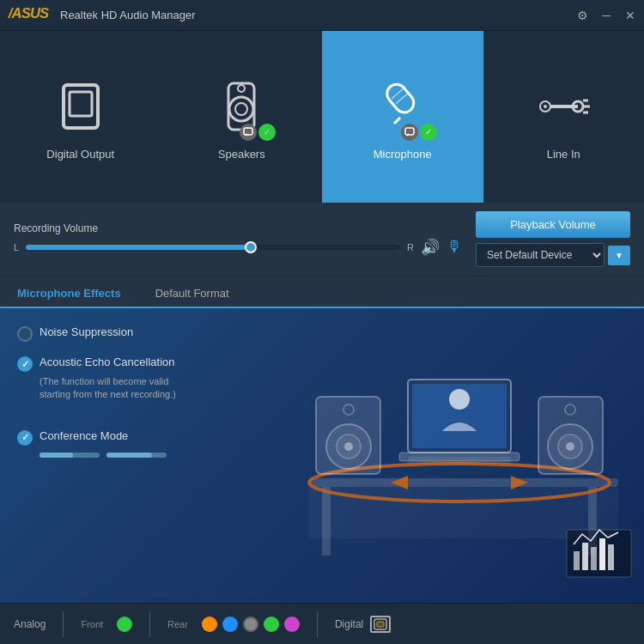 The width and height of the screenshot is (644, 644). What do you see at coordinates (234, 624) in the screenshot?
I see `rear-section: Rear` at bounding box center [234, 624].